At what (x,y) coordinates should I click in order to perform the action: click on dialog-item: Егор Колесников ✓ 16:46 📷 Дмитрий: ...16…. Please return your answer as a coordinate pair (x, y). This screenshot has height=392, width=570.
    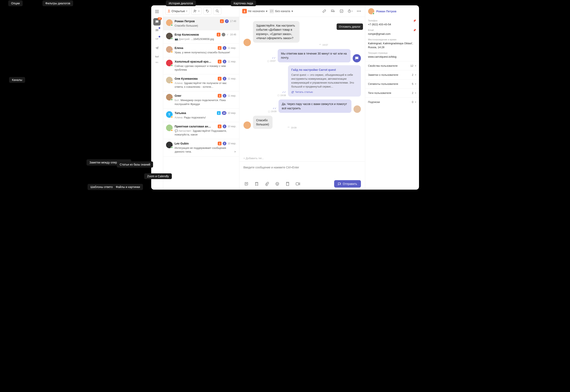
    Looking at the image, I should click on (201, 37).